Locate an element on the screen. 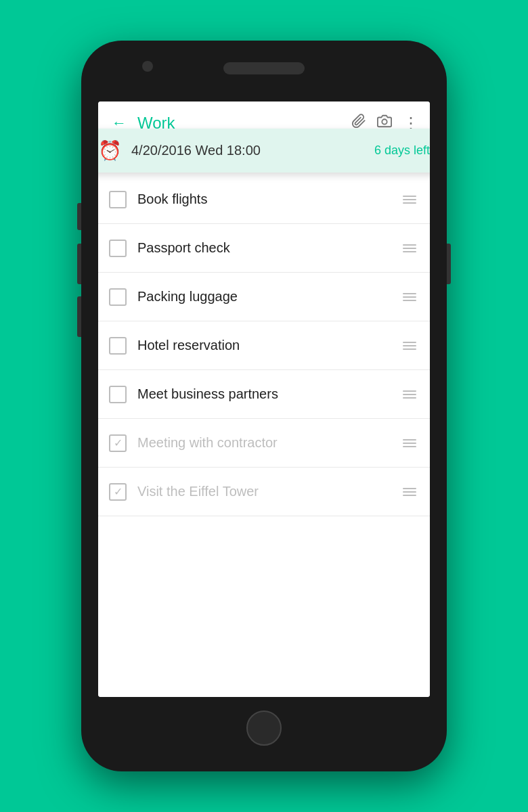  task-text-1: Book flights is located at coordinates (269, 199).